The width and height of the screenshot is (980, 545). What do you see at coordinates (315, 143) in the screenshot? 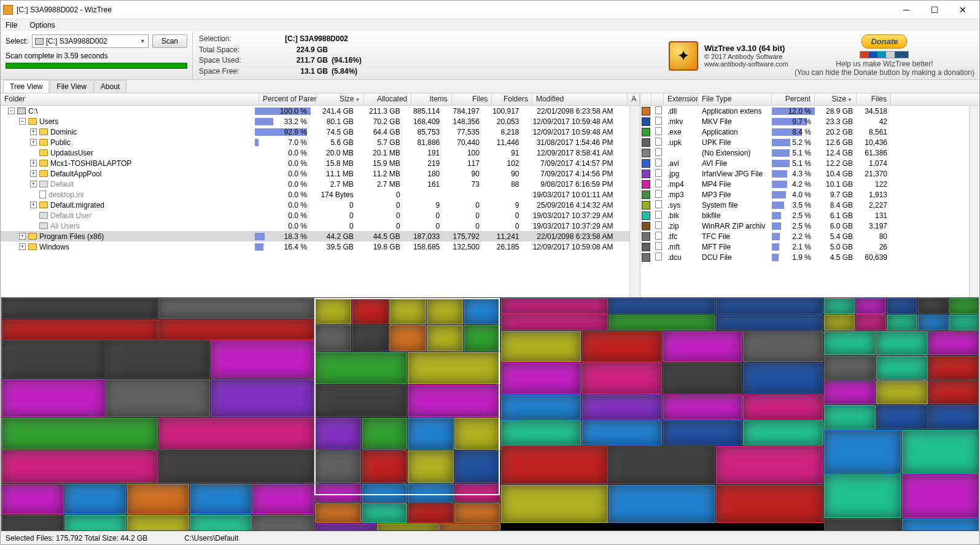
I see `tree-row: +Public7.0 %5.6 GB5.7 GB81,88670,44011,4…` at bounding box center [315, 143].